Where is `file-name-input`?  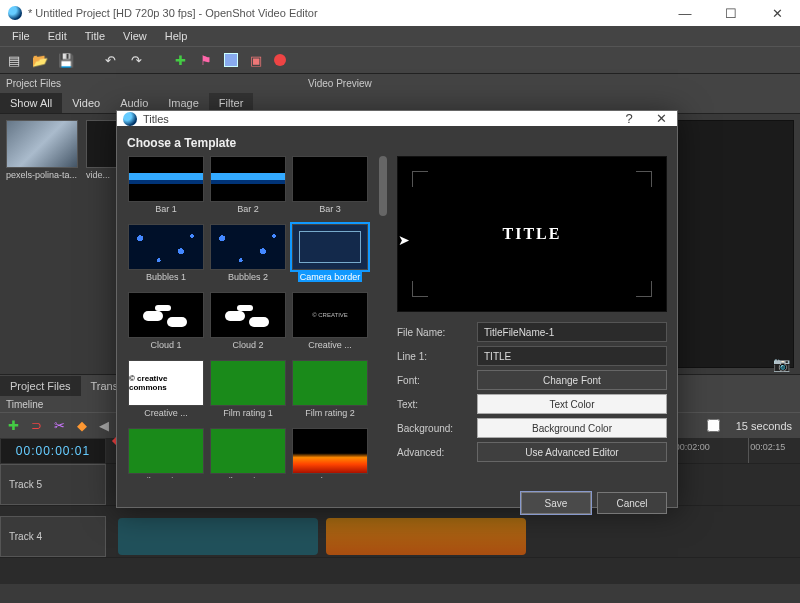 file-name-input is located at coordinates (572, 332).